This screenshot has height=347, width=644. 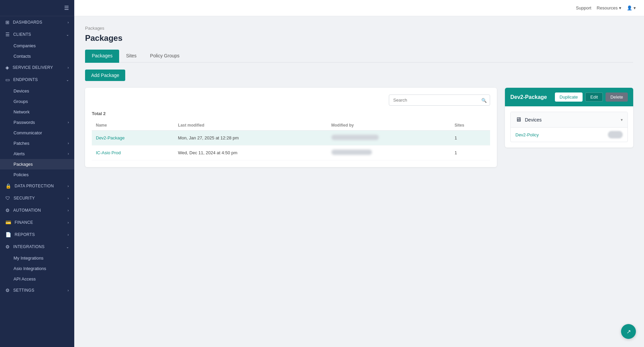 I want to click on sidebar-item-settings: ⚙ SETTINGS ›, so click(x=37, y=290).